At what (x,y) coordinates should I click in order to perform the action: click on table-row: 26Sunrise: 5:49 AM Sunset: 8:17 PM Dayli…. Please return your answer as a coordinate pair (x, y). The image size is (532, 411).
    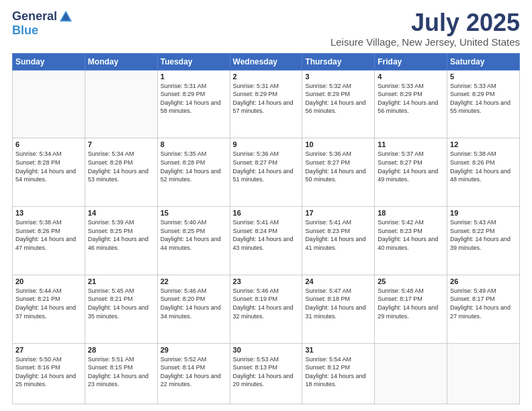
    Looking at the image, I should click on (484, 309).